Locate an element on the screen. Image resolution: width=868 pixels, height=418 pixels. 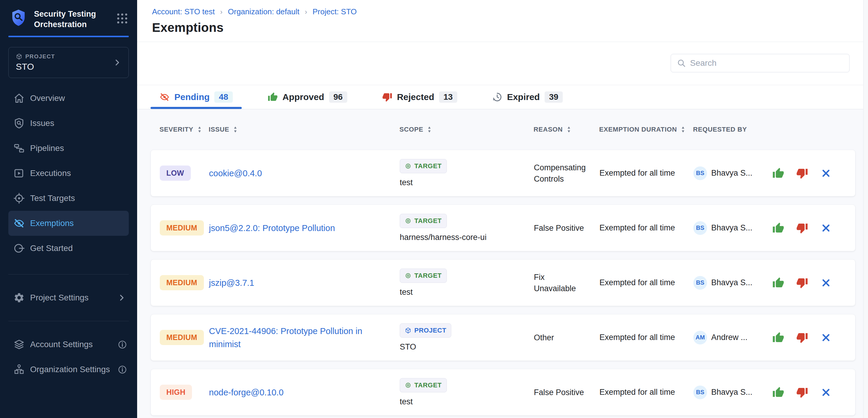
page-title: Exemptions is located at coordinates (510, 28).